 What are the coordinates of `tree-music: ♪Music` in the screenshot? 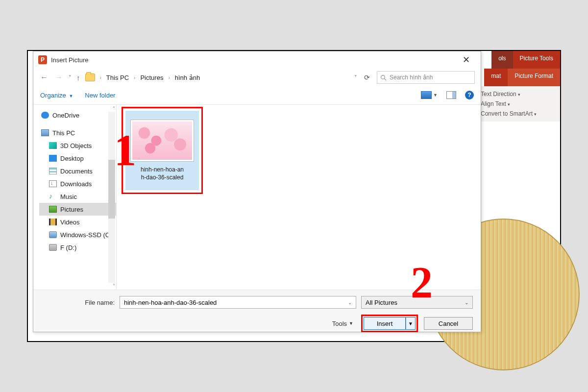 It's located at (77, 196).